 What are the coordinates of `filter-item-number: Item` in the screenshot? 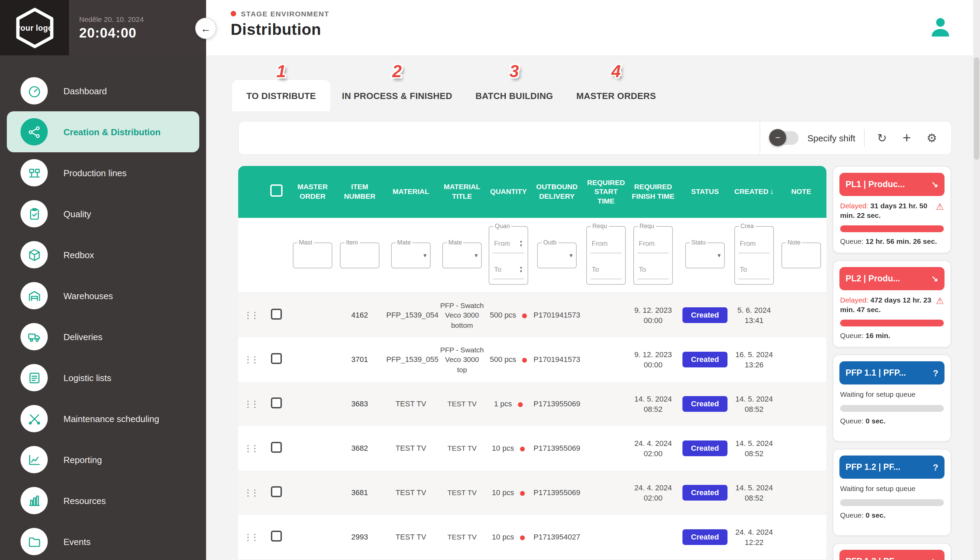 It's located at (360, 255).